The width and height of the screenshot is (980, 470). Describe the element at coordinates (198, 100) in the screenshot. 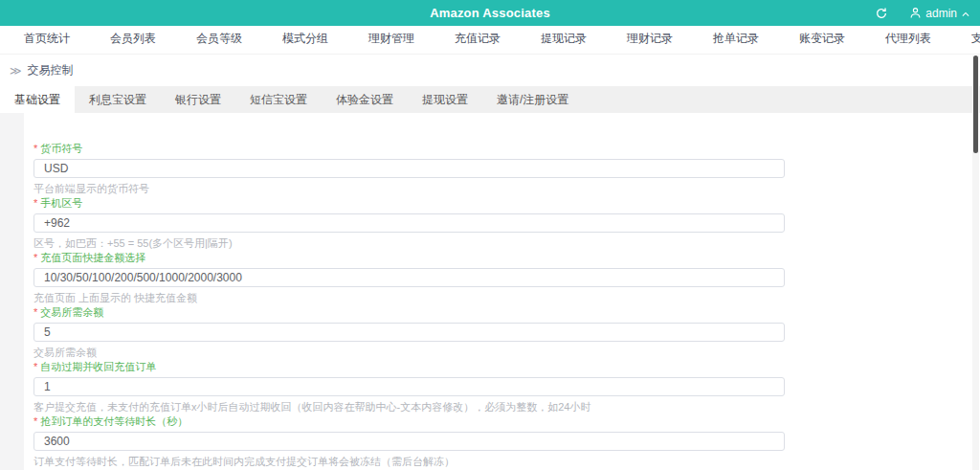

I see `settings-tab: 银行设置` at that location.